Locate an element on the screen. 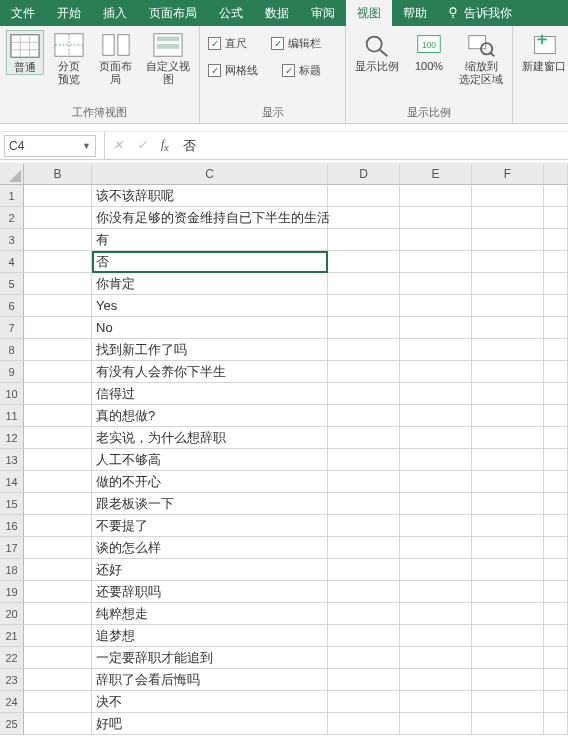 This screenshot has width=568, height=743. cell: 还好 is located at coordinates (210, 570).